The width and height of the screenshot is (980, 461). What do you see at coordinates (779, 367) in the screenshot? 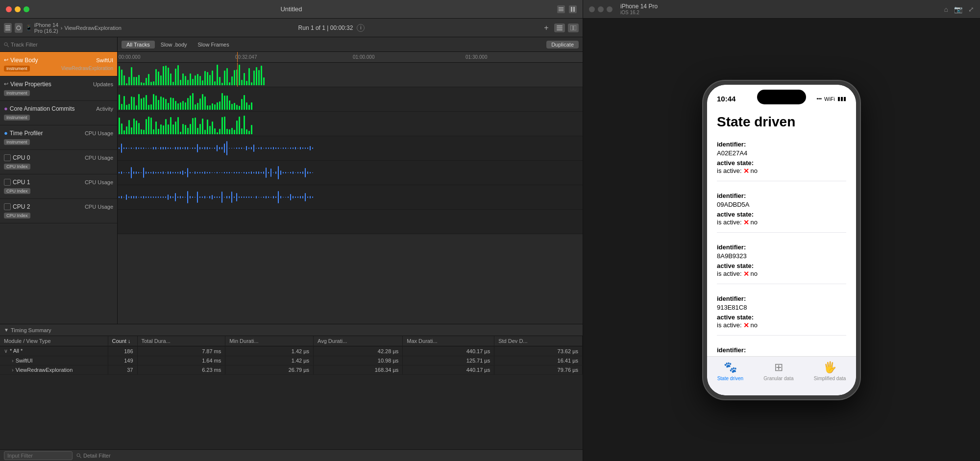
I see `granular-data-icon: ⊞` at bounding box center [779, 367].